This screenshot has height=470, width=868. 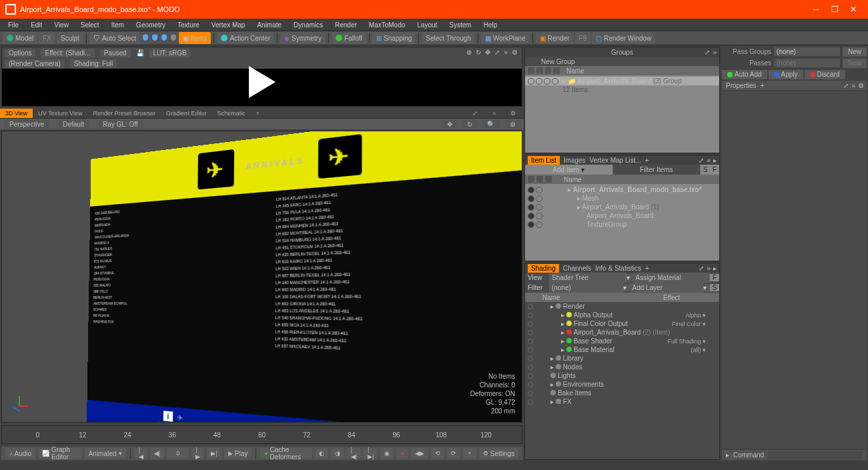 What do you see at coordinates (115, 53) in the screenshot?
I see `preview-paused: Paused` at bounding box center [115, 53].